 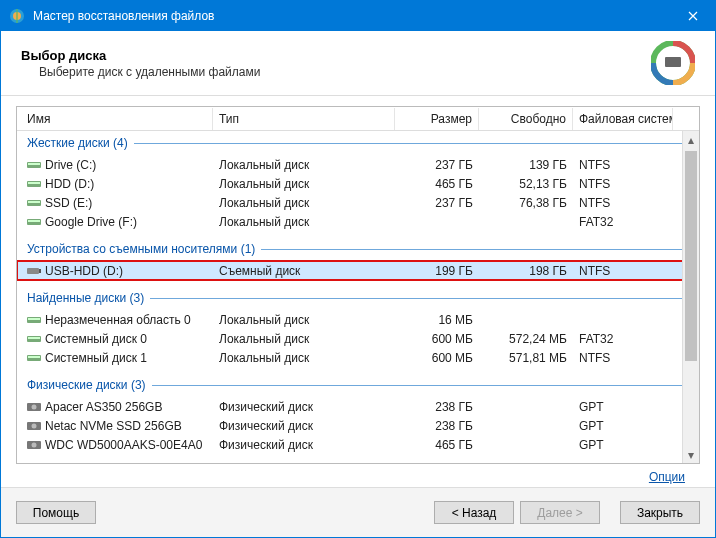 What do you see at coordinates (358, 512) in the screenshot?
I see `wizard-footer: Помощь < Назад Далее > Закрыть` at bounding box center [358, 512].